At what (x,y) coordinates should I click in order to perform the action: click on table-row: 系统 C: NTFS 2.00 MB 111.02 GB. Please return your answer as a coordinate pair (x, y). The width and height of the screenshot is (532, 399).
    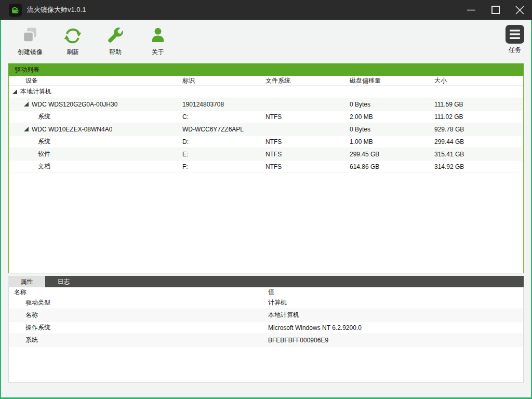
    Looking at the image, I should click on (266, 117).